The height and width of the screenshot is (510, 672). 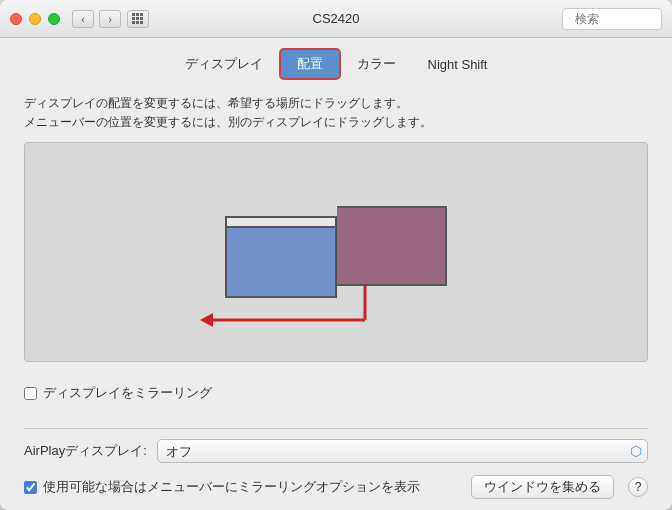 I want to click on close-button, so click(x=16, y=19).